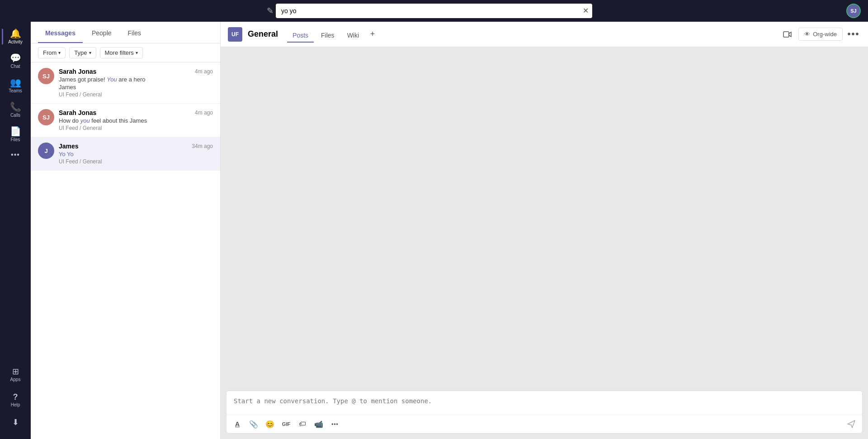 This screenshot has height=439, width=868. I want to click on sidebar-item-calls: 📞 Calls, so click(15, 110).